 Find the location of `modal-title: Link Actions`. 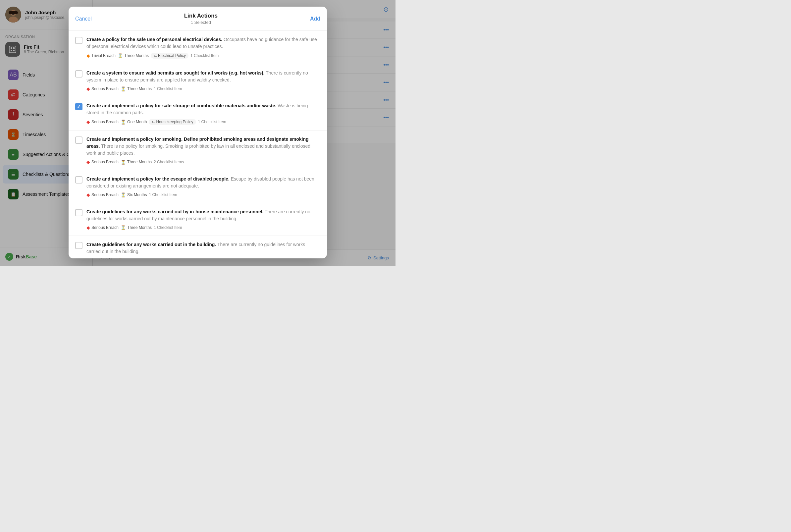

modal-title: Link Actions is located at coordinates (201, 16).